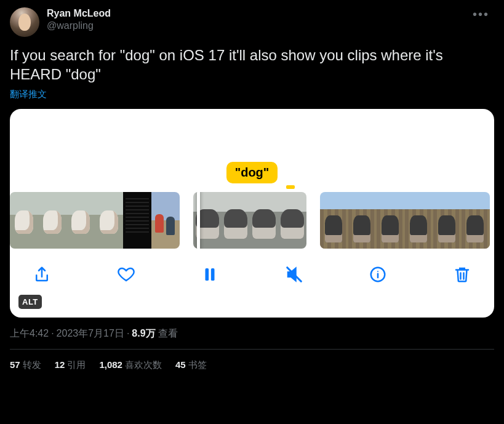 This screenshot has width=504, height=424. What do you see at coordinates (143, 364) in the screenshot?
I see `likes-label: 喜欢次数` at bounding box center [143, 364].